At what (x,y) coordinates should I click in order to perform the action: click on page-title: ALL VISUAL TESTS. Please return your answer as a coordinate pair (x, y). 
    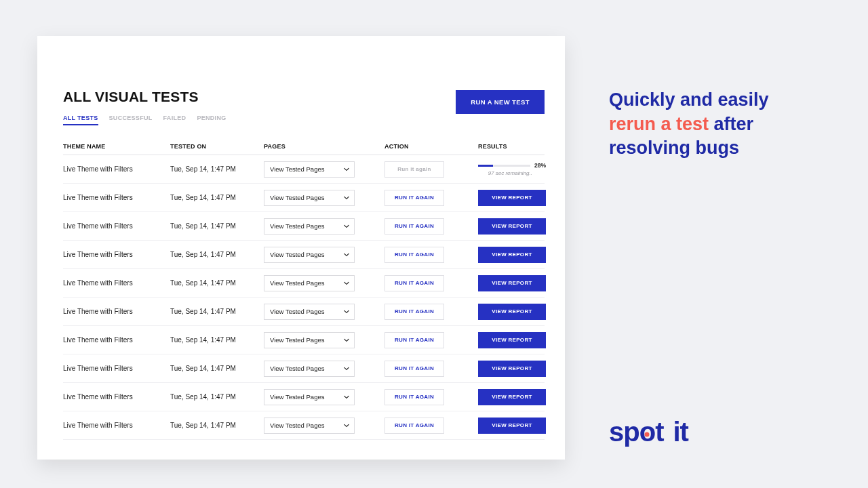
    Looking at the image, I should click on (144, 97).